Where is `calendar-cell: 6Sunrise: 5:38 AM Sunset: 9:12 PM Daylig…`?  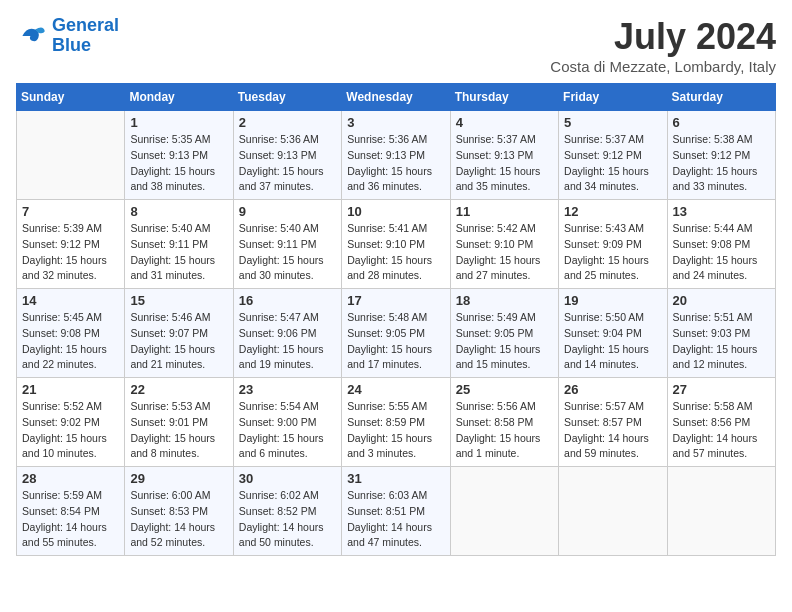 calendar-cell: 6Sunrise: 5:38 AM Sunset: 9:12 PM Daylig… is located at coordinates (721, 156).